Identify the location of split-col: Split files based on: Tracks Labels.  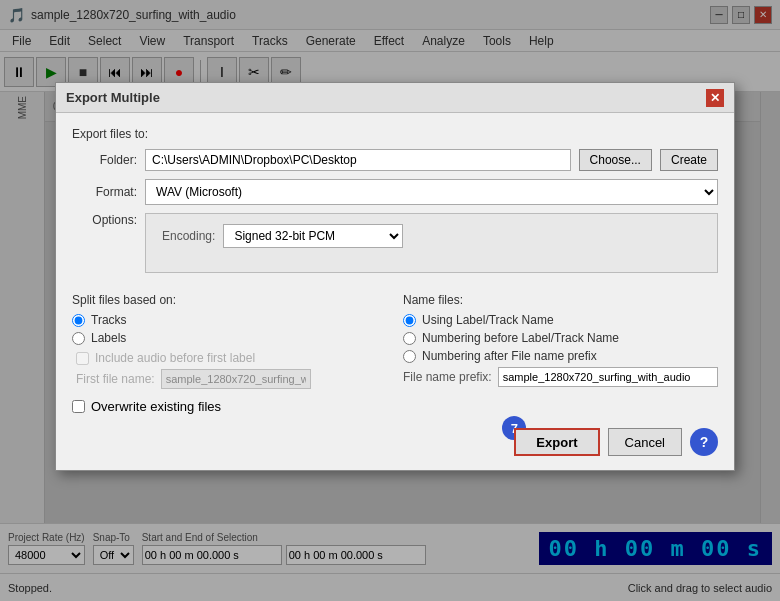
(230, 341).